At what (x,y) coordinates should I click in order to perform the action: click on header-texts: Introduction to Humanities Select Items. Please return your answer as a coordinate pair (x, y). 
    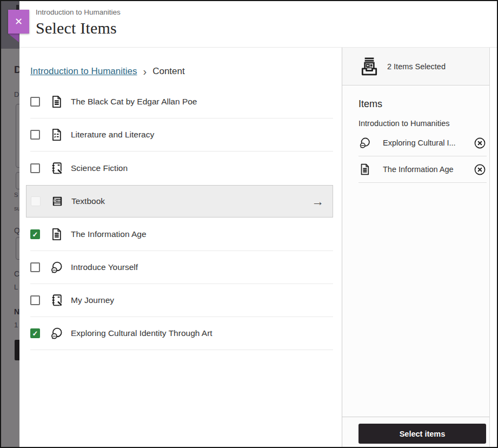
    Looking at the image, I should click on (258, 19).